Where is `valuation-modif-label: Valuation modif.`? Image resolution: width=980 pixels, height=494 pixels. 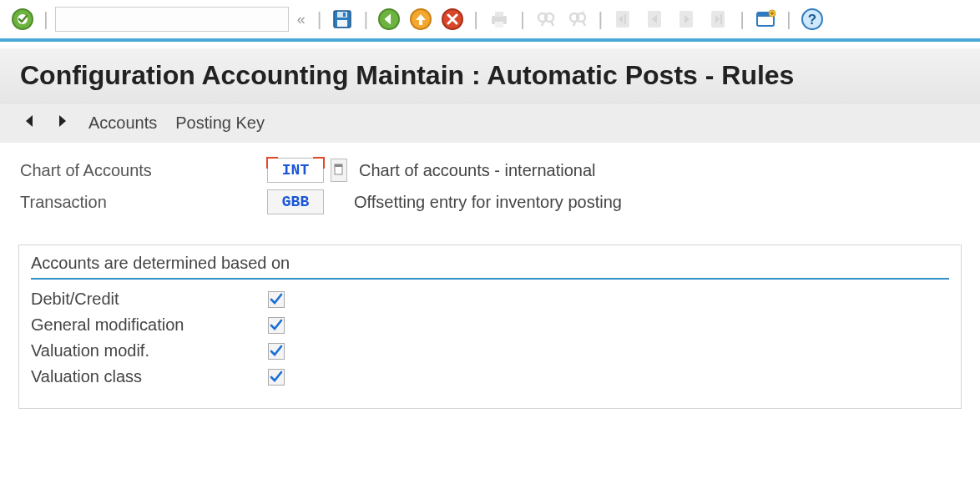 valuation-modif-label: Valuation modif. is located at coordinates (149, 350).